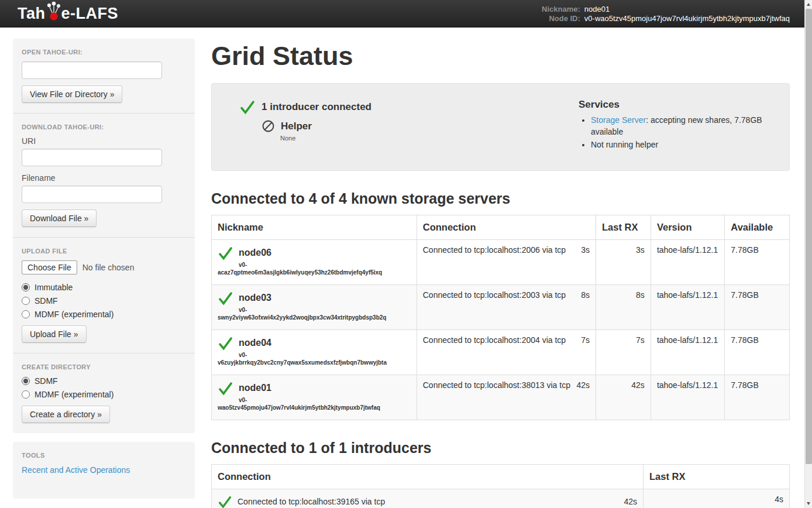 Image resolution: width=812 pixels, height=508 pixels. I want to click on server-nickname: node03, so click(255, 298).